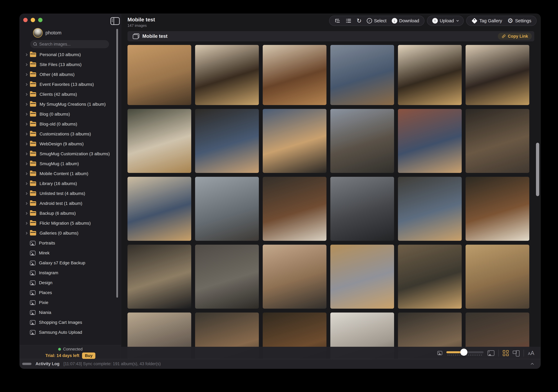 The height and width of the screenshot is (392, 558). Describe the element at coordinates (445, 21) in the screenshot. I see `upload-button: ↑ Upload` at that location.